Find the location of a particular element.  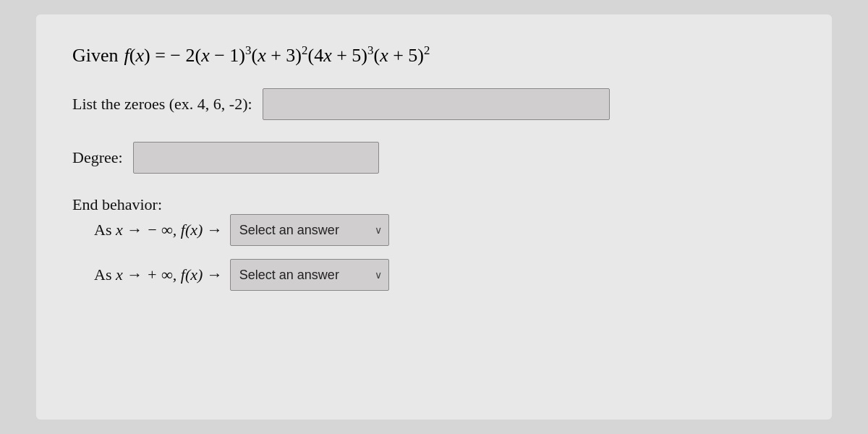

zeroes-label: List the zeroes (ex. 4, 6, -2): is located at coordinates (162, 104).